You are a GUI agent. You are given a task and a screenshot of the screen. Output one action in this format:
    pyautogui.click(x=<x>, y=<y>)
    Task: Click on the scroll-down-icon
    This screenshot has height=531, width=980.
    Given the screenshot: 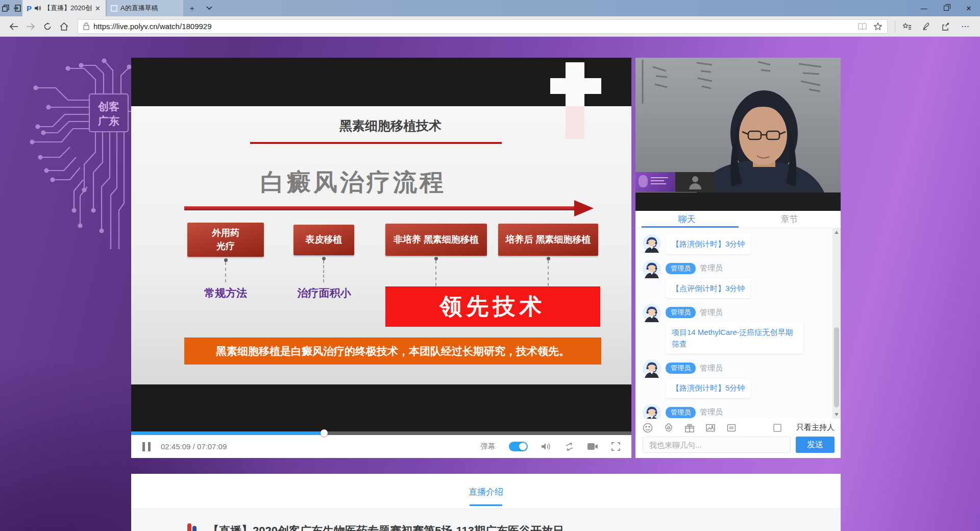 What is the action you would take?
    pyautogui.click(x=837, y=415)
    